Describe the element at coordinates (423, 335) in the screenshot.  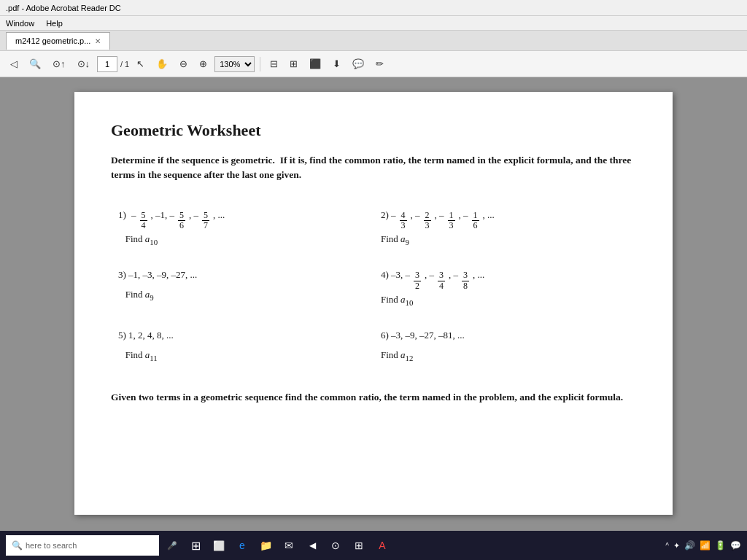
I see `prob6-number: 6) –3, –9, –27, –81, ...` at that location.